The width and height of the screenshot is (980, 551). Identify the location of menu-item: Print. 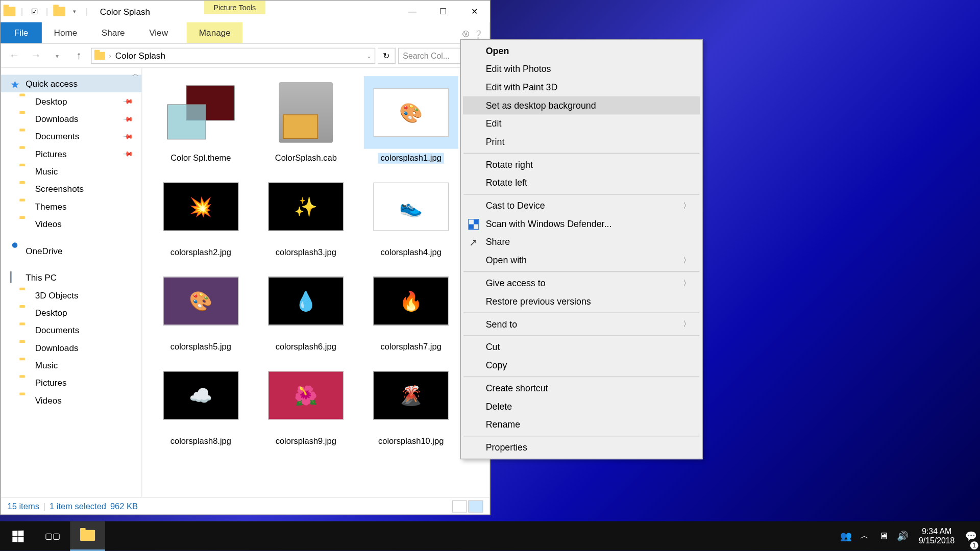
(582, 142).